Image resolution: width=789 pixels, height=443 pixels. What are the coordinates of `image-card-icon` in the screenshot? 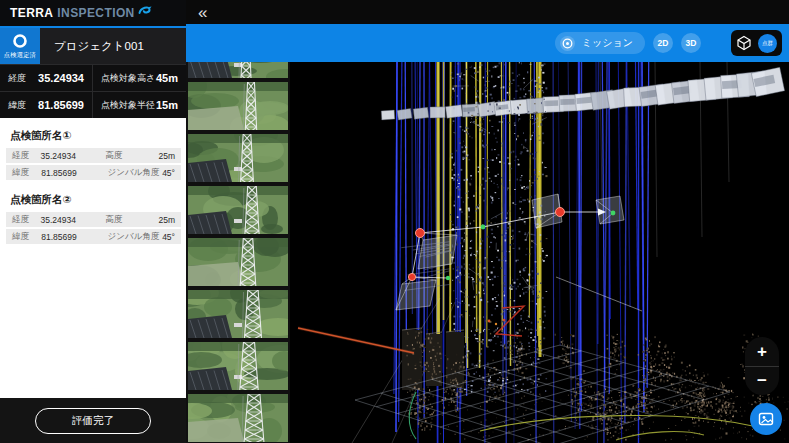 It's located at (766, 419).